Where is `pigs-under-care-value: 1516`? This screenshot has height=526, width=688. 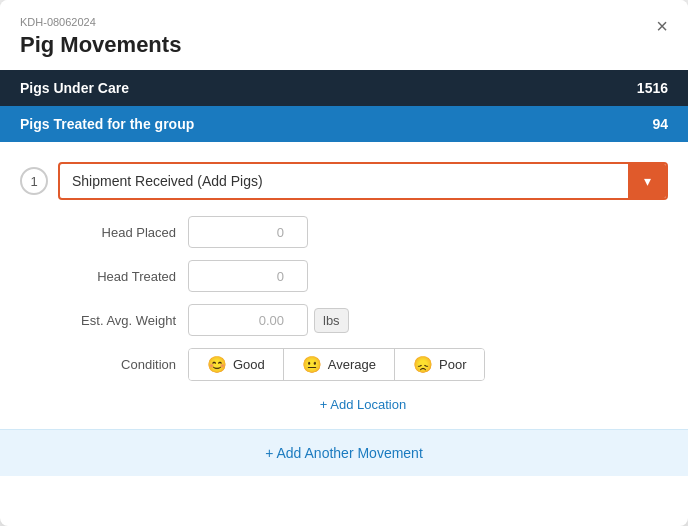 pigs-under-care-value: 1516 is located at coordinates (652, 88).